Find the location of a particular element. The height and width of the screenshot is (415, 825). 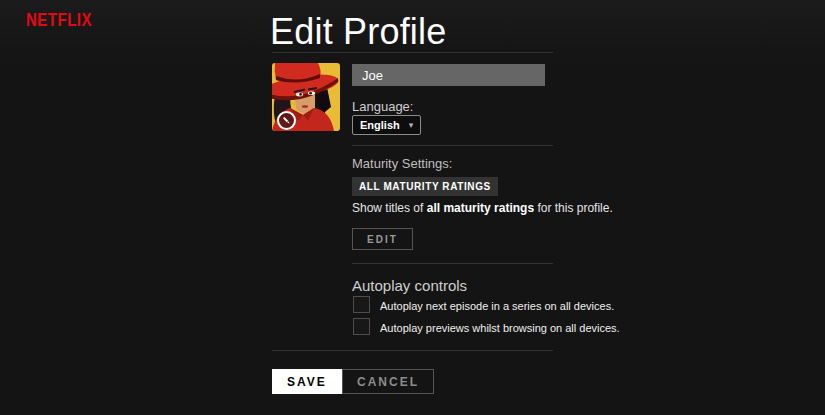

netflix-logo: NETFLIX is located at coordinates (59, 18).